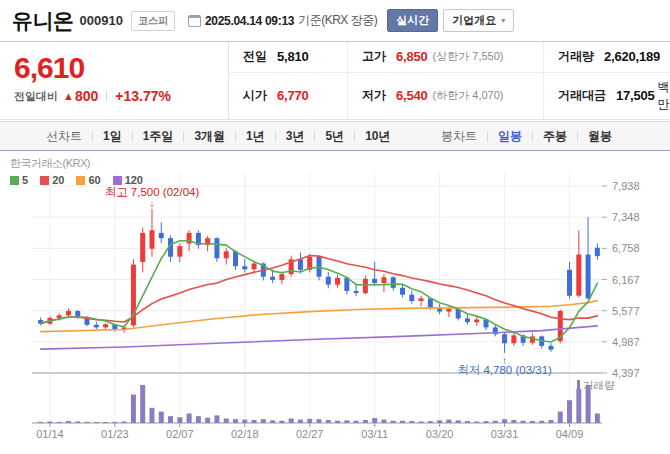  What do you see at coordinates (310, 434) in the screenshot?
I see `svg-text: 02/27` at bounding box center [310, 434].